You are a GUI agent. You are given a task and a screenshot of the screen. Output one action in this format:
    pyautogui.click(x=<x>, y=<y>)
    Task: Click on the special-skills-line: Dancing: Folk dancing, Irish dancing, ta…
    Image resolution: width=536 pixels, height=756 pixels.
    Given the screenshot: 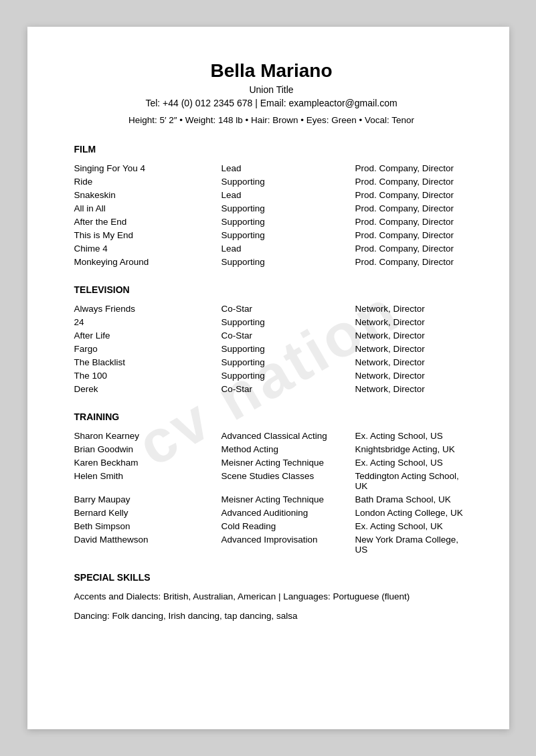 What is the action you would take?
    pyautogui.click(x=272, y=617)
    